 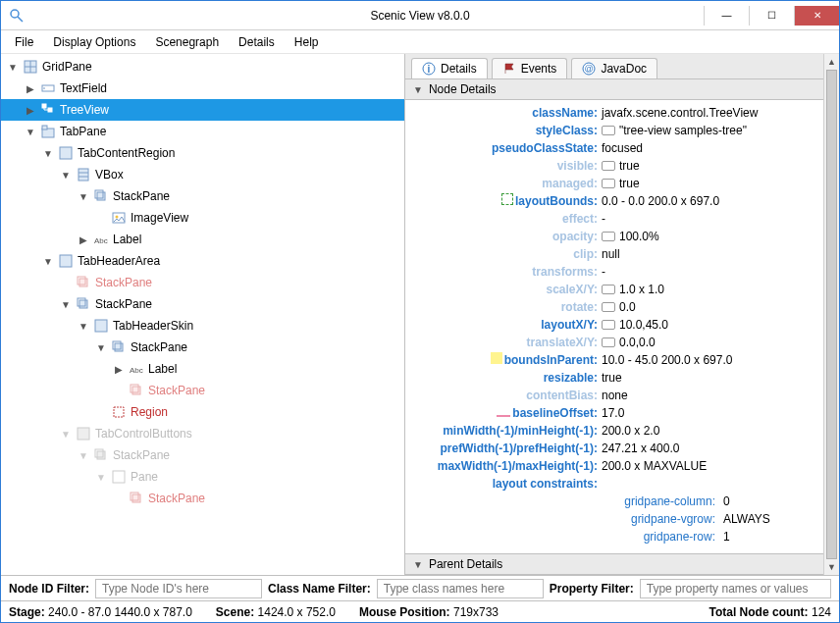 What do you see at coordinates (622, 342) in the screenshot?
I see `property-row: translateX/Y:0.0,0.0` at bounding box center [622, 342].